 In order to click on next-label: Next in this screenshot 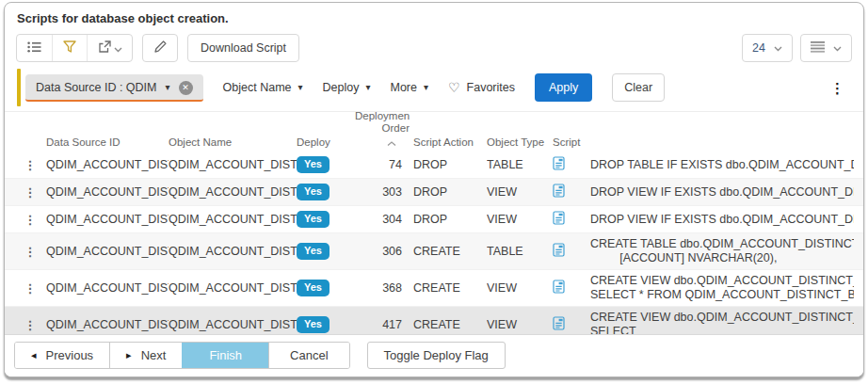, I will do `click(154, 356)`.